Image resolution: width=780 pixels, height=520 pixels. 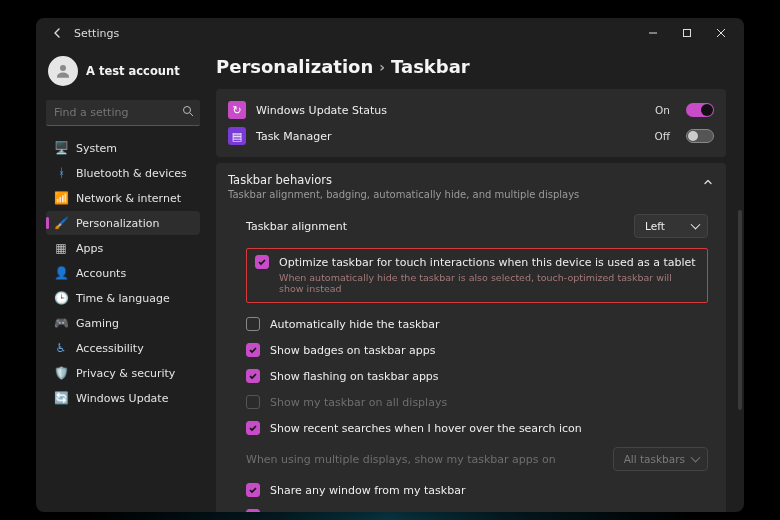 I want to click on behavior-option-row: Show recent searches when I hover over t…, so click(x=477, y=428).